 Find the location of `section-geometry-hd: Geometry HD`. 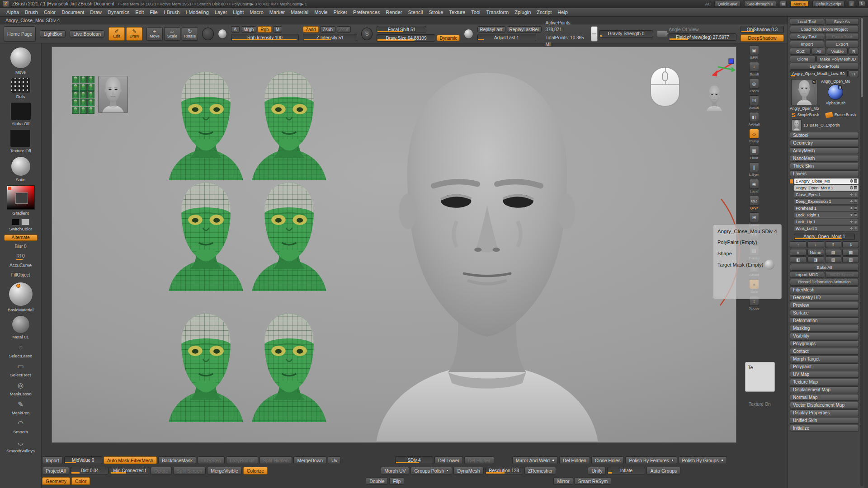

section-geometry-hd: Geometry HD is located at coordinates (825, 297).